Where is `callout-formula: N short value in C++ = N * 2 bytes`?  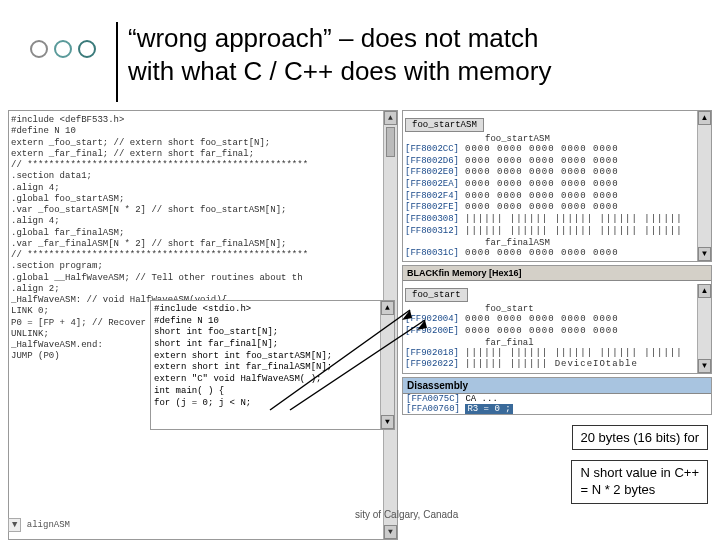
callout-formula: N short value in C++ = N * 2 bytes is located at coordinates (640, 482).